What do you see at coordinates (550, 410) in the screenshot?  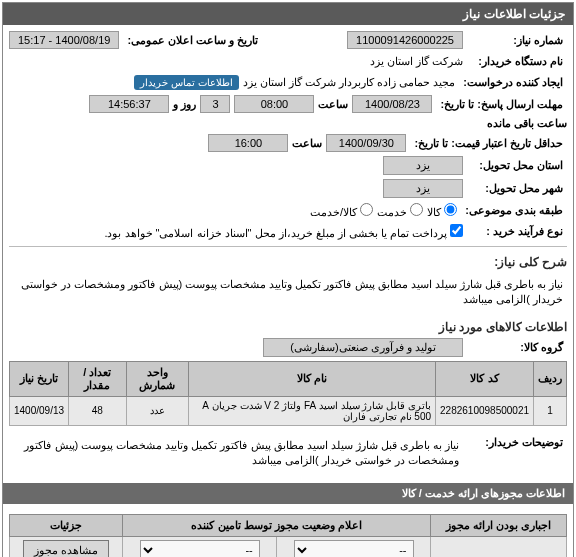 I see `cell-idx: 1` at bounding box center [550, 410].